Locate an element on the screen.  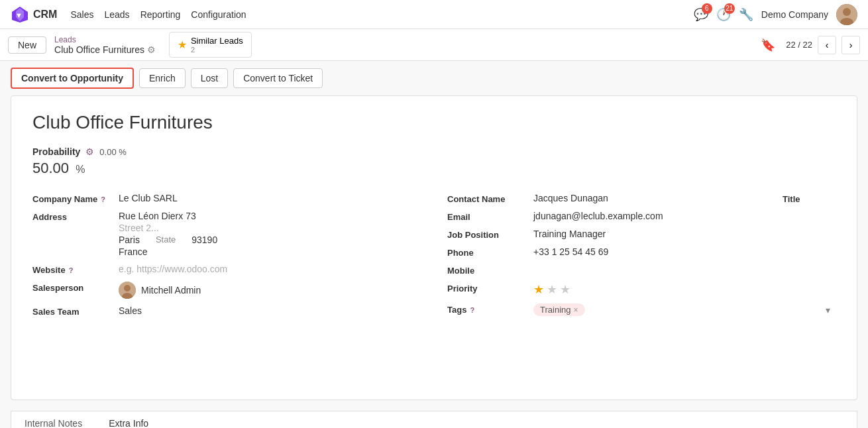
priority-star-2: ★ is located at coordinates (552, 290).